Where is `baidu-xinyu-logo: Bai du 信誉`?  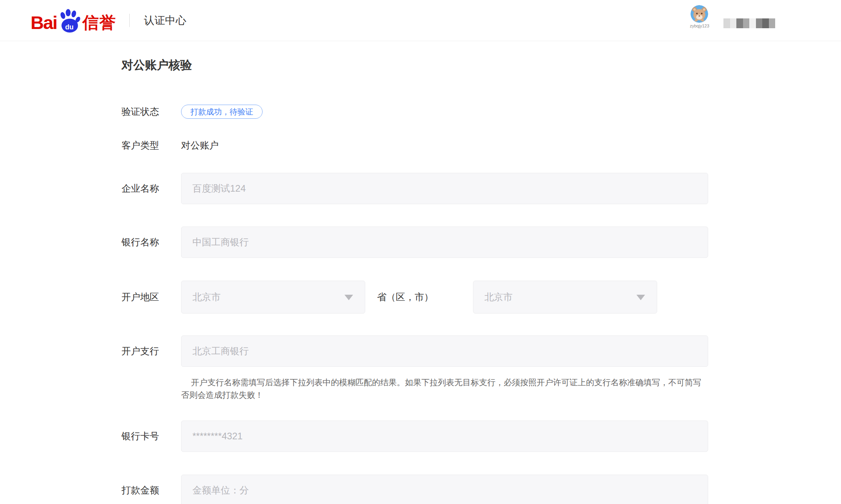
baidu-xinyu-logo: Bai du 信誉 is located at coordinates (73, 20).